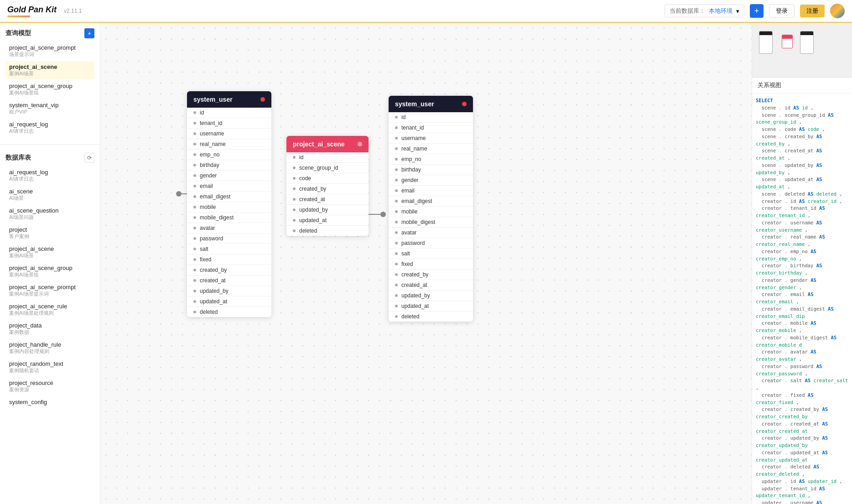 The image size is (852, 504). I want to click on add-button: +, so click(757, 11).